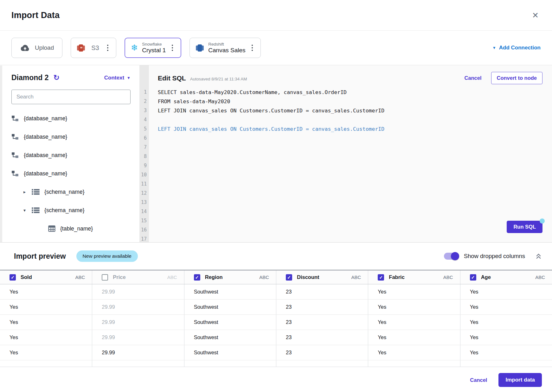 The image size is (552, 392). Describe the element at coordinates (77, 229) in the screenshot. I see `tree-item-label: {table_name}` at that location.